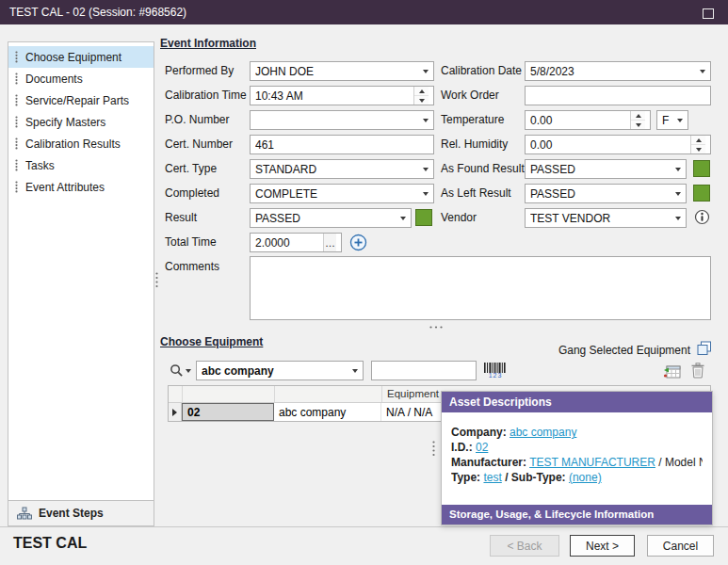  Describe the element at coordinates (199, 144) in the screenshot. I see `cert-number-label: Cert. Number` at that location.